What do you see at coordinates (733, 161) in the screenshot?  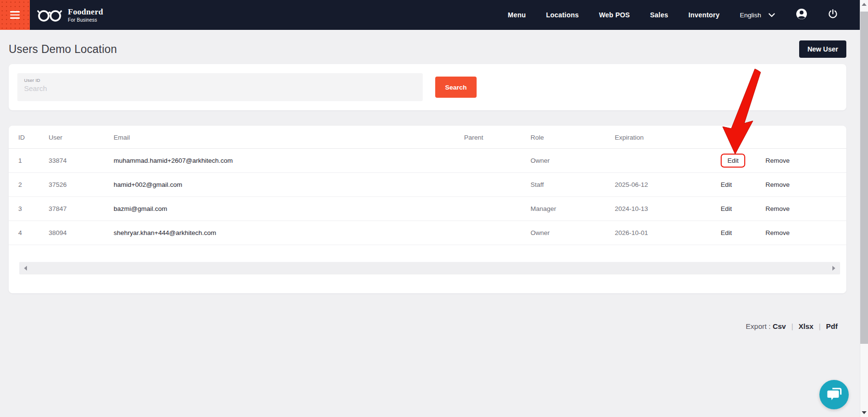 I see `edit-button-row-1: Edit` at bounding box center [733, 161].